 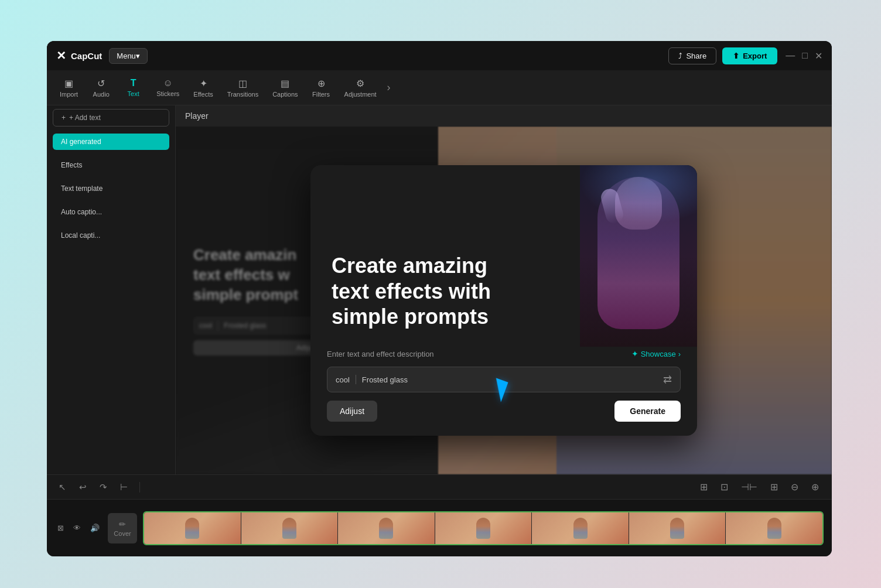 What do you see at coordinates (439, 515) in the screenshot?
I see `timeline-area: ↖ ↩ ↷ ⊢ ⊞ ⊡ ⊣⊢ ⊞ ⊖ ⊕ ⊠ 👁 🔊 ✏ Cove` at bounding box center [439, 515].